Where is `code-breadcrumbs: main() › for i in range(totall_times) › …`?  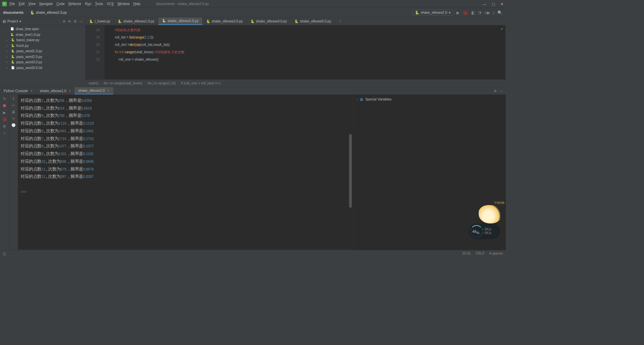
code-breadcrumbs: main() › for i in range(totall_times) › … is located at coordinates (296, 83).